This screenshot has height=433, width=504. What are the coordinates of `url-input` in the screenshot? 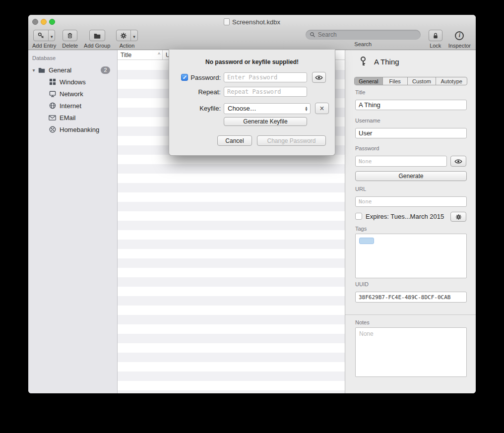 It's located at (411, 201).